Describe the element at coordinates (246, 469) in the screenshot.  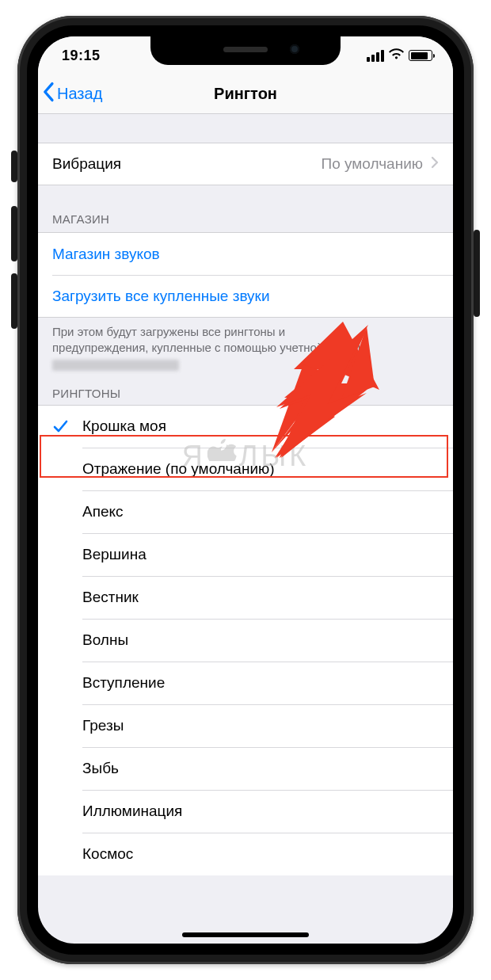
I see `ringtone-row: Отражение (по умолчанию)` at that location.